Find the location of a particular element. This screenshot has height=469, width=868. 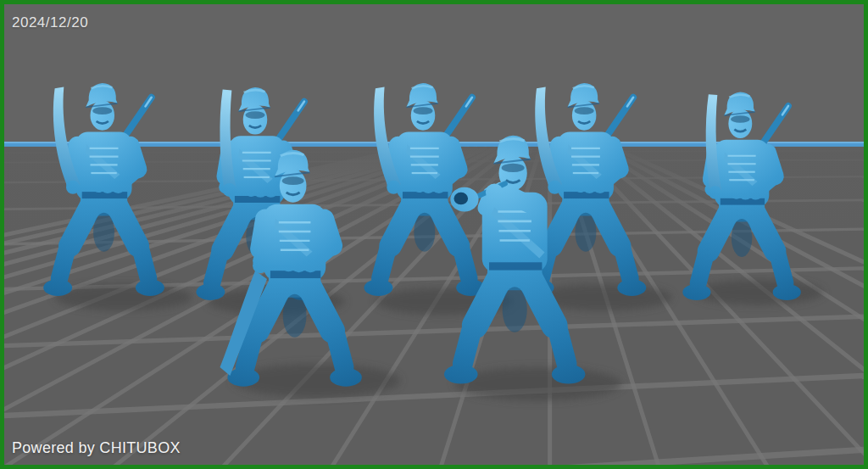

date-label: 2024/12/20 is located at coordinates (50, 23).